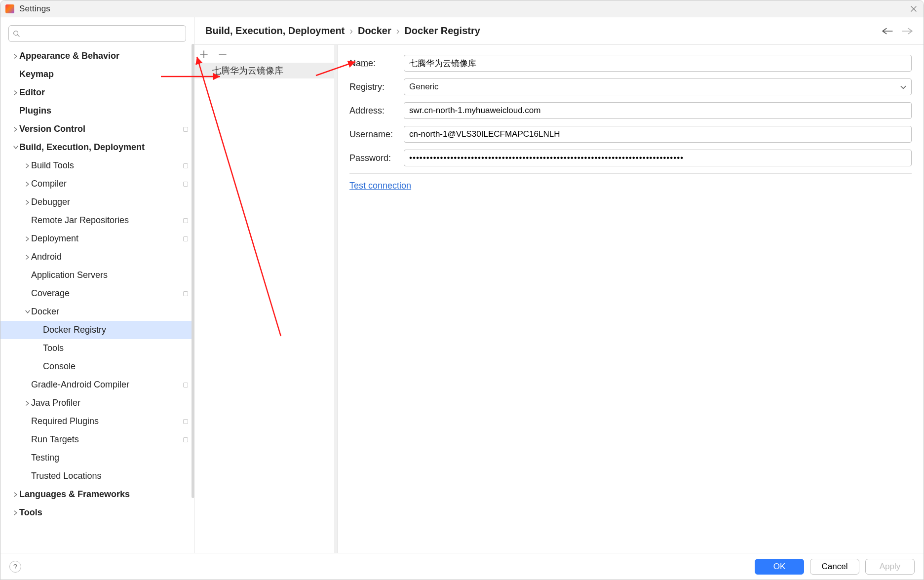 The height and width of the screenshot is (580, 924). I want to click on sidebar-item: Android, so click(97, 257).